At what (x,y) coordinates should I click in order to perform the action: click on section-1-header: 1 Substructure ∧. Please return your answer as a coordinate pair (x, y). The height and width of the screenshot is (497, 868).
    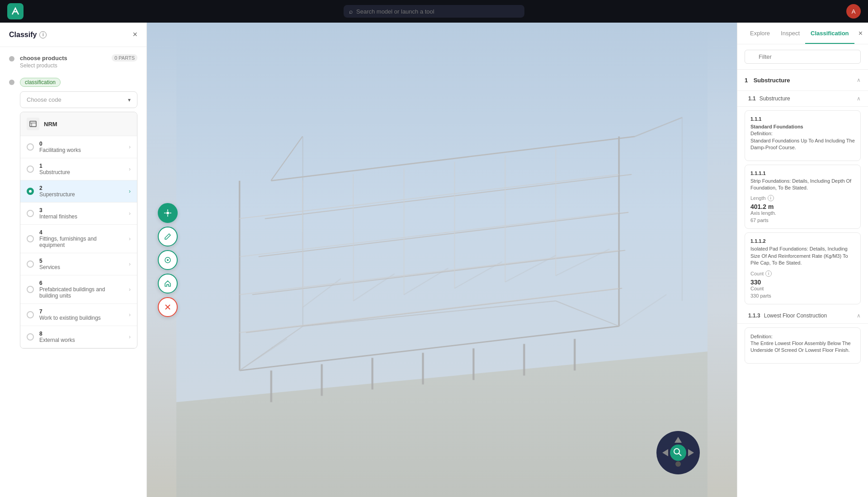
    Looking at the image, I should click on (803, 80).